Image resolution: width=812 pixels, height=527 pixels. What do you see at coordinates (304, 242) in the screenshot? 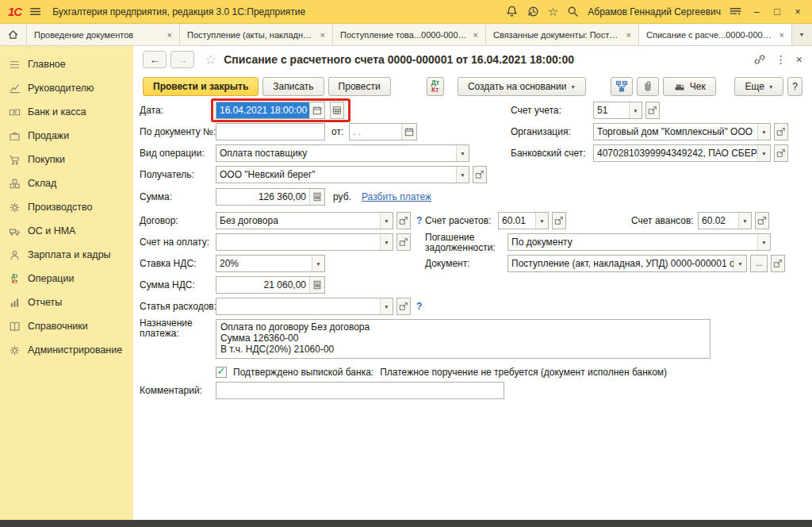
I see `invoice-input: ▼` at bounding box center [304, 242].